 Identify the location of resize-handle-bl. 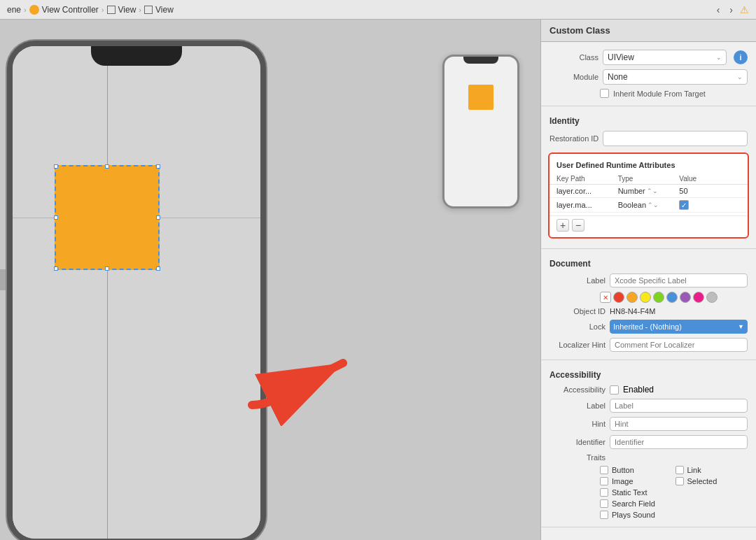
(56, 269).